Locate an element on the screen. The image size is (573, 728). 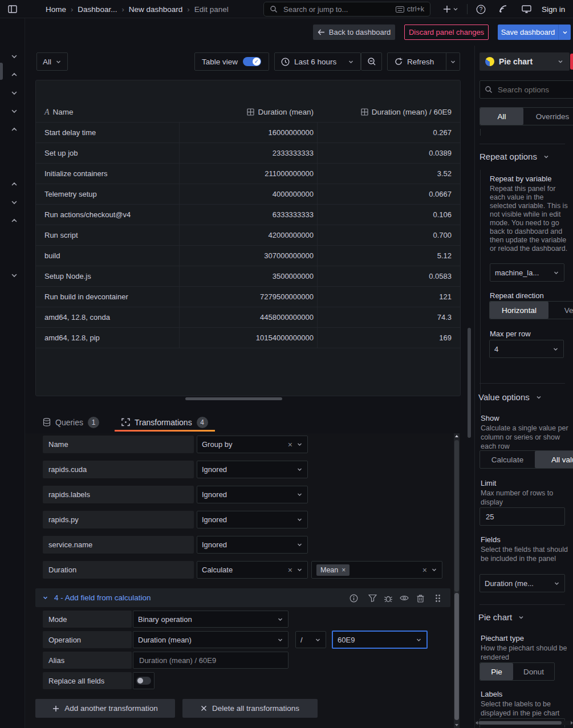
value-options-header: Value options is located at coordinates (510, 397).